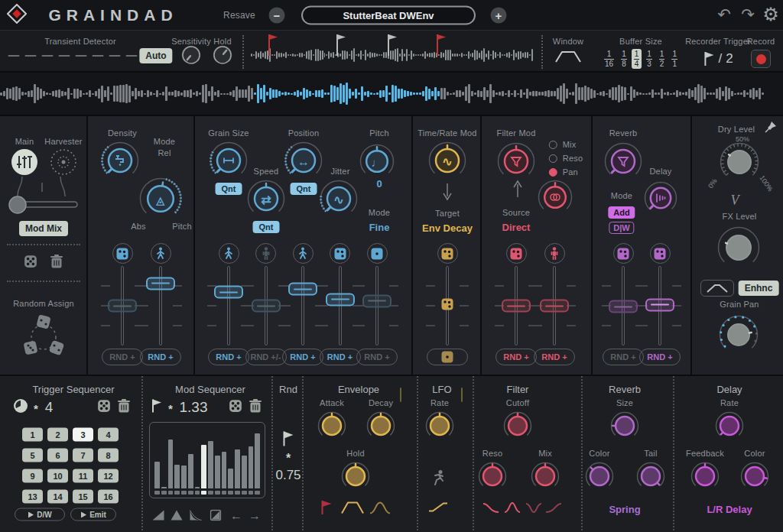 This screenshot has width=783, height=532. Describe the element at coordinates (748, 15) in the screenshot. I see `redo-icon: ↷` at that location.